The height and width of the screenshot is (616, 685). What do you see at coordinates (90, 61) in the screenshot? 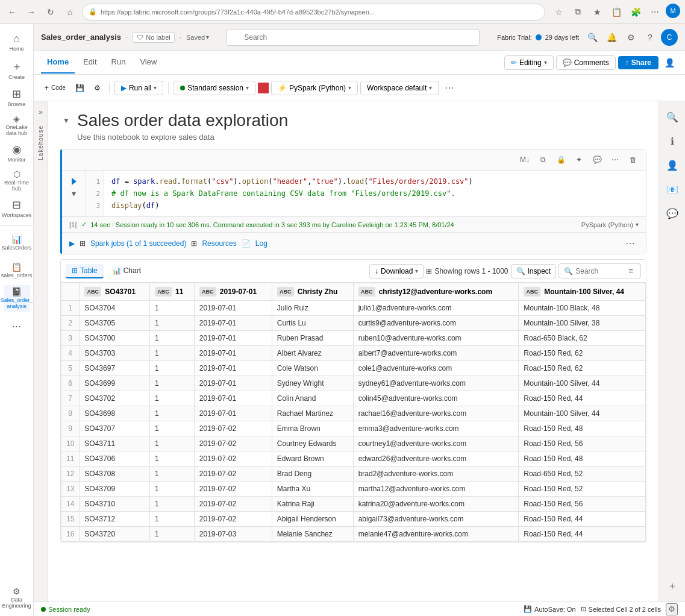
I see `tab-edit-label: Edit` at bounding box center [90, 61].